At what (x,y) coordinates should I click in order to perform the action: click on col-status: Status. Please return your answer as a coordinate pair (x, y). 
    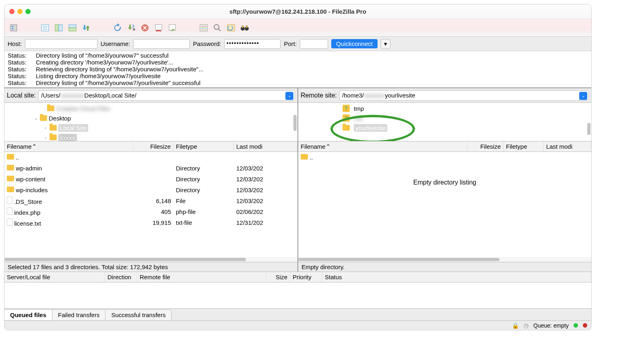
    Looking at the image, I should click on (457, 277).